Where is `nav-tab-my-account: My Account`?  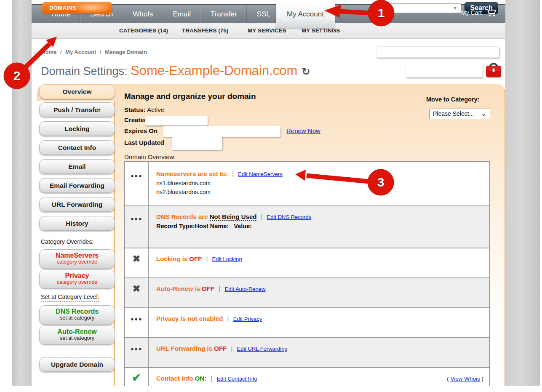 nav-tab-my-account: My Account is located at coordinates (305, 16).